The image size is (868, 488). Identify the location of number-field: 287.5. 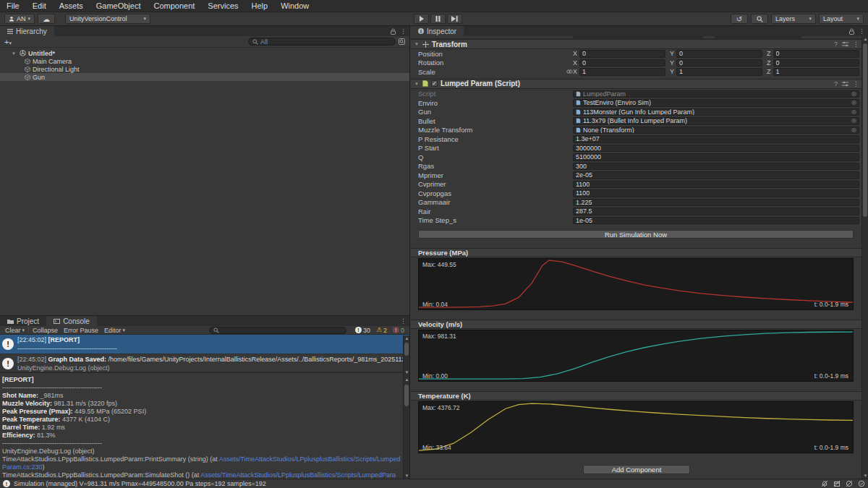
(716, 211).